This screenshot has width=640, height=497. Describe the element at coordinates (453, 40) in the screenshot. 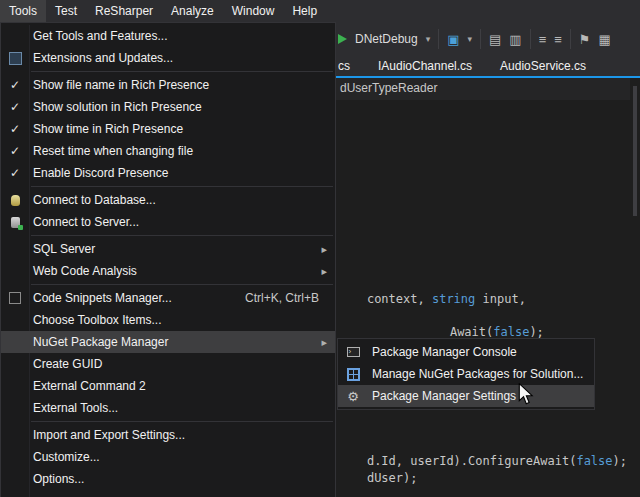

I see `attach-to-process-icon: ▣` at that location.